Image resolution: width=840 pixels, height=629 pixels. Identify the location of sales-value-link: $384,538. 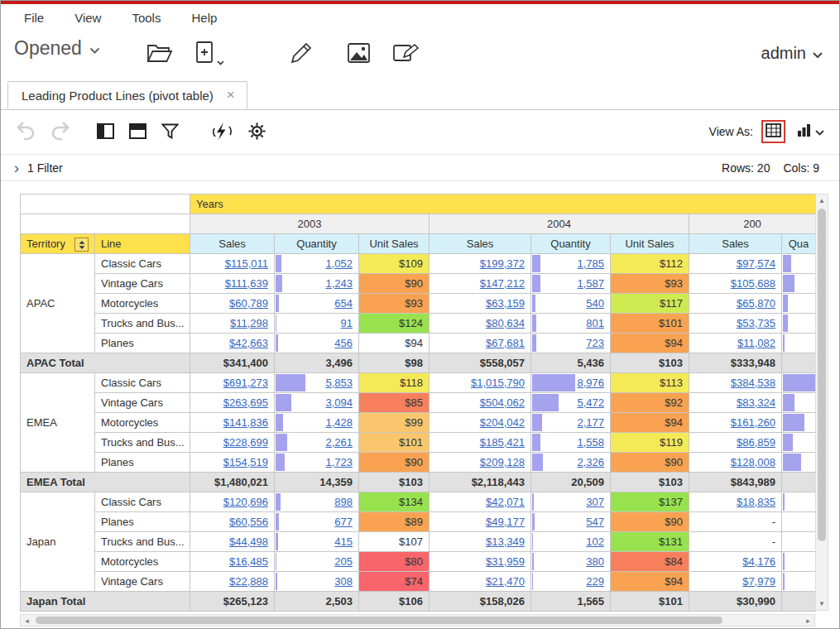
(753, 382).